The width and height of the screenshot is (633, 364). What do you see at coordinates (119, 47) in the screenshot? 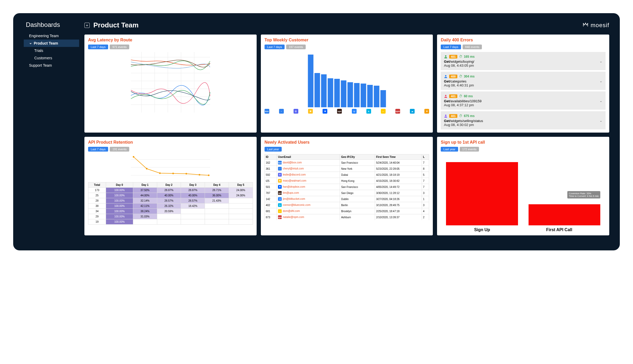
I see `events-badge: 971 events` at bounding box center [119, 47].